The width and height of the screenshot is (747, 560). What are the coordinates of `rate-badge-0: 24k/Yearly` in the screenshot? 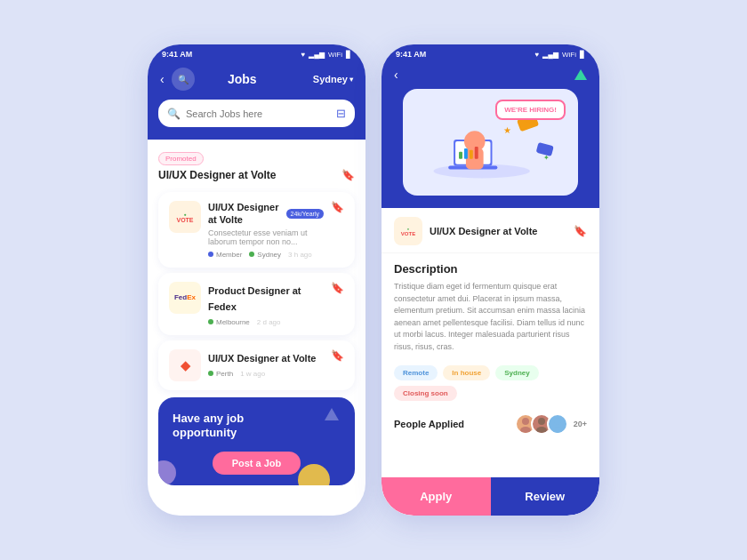 It's located at (305, 213).